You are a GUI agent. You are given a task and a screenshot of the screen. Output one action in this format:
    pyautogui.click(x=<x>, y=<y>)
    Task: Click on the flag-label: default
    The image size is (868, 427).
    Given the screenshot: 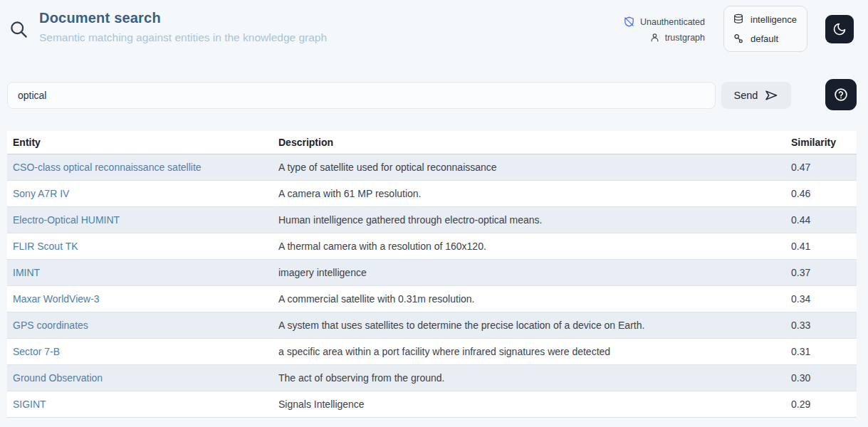 What is the action you would take?
    pyautogui.click(x=765, y=38)
    